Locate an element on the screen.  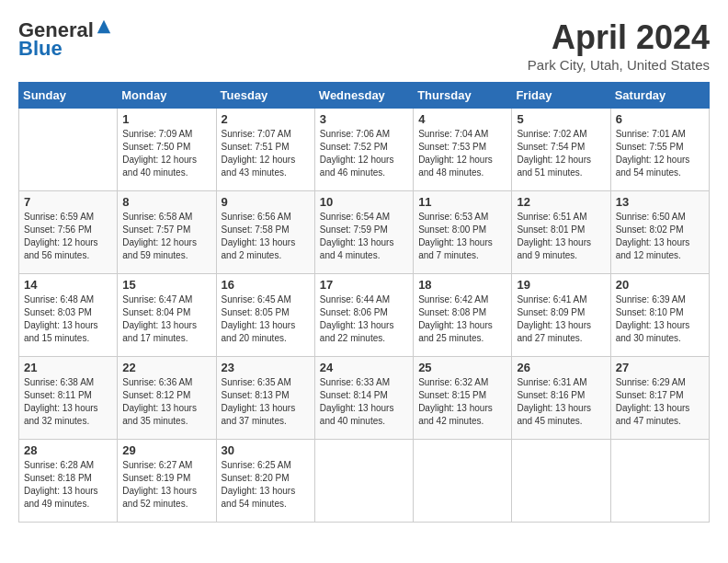
day-number: 24 is located at coordinates (364, 368).